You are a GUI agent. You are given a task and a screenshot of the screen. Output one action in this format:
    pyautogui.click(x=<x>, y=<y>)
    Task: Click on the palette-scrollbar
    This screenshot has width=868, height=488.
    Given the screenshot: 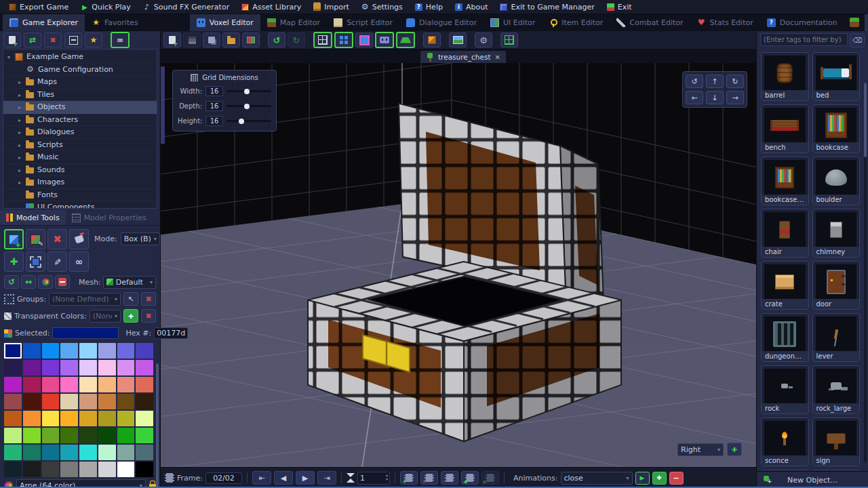 What is the action you would take?
    pyautogui.click(x=157, y=426)
    